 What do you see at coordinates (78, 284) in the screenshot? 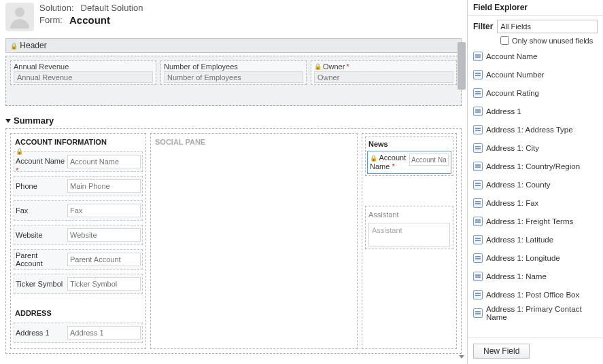
I see `form-field: Ticker Symbol` at bounding box center [78, 284].